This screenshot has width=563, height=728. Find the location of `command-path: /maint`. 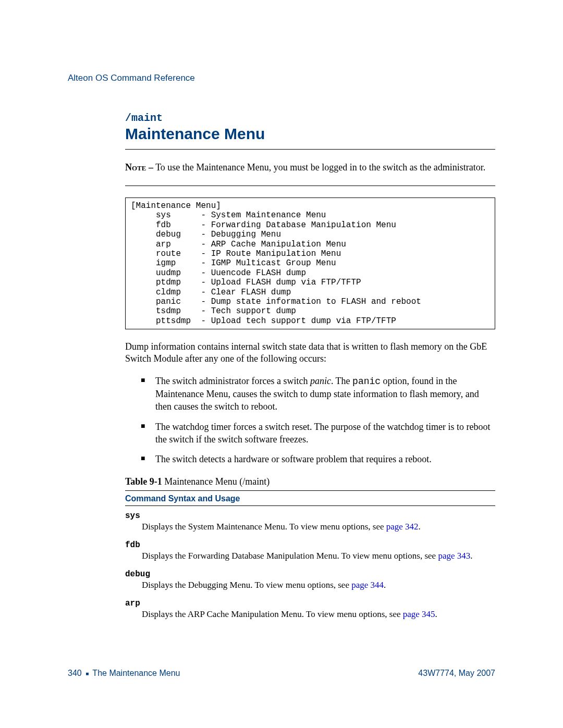

command-path: /maint is located at coordinates (310, 118).